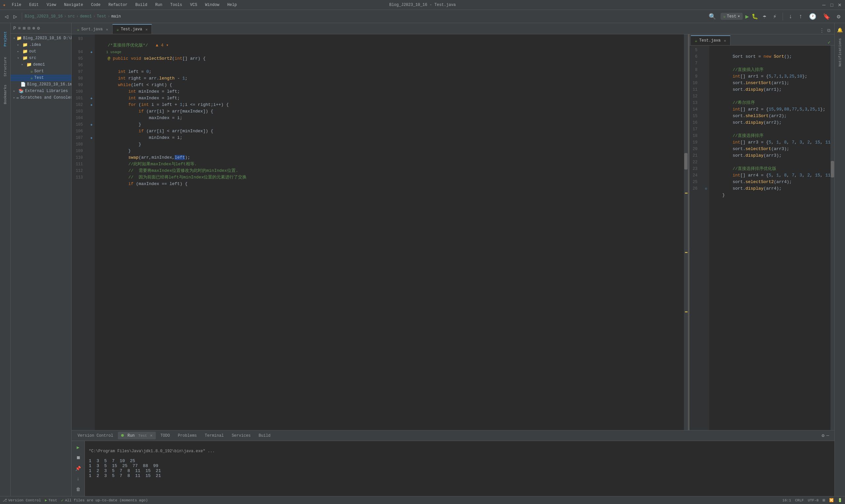 This screenshot has height=504, width=845. What do you see at coordinates (102, 16) in the screenshot?
I see `breadcrumb-test: Test` at bounding box center [102, 16].